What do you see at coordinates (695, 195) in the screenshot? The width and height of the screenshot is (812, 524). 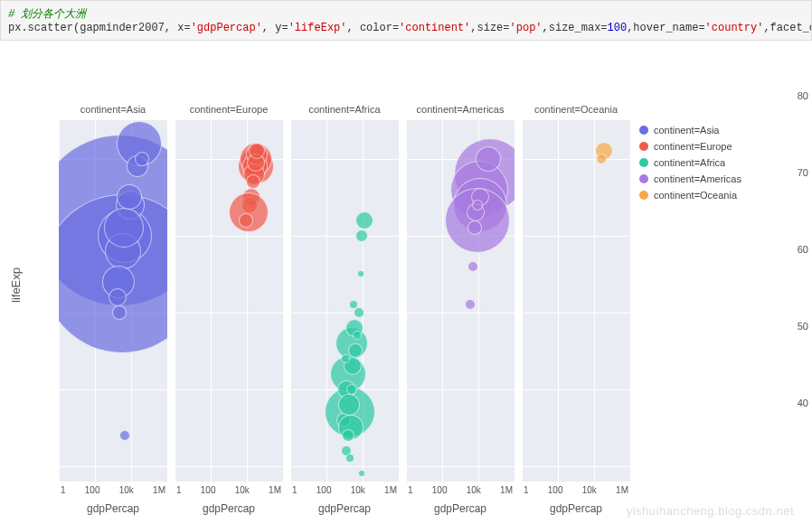 I see `legend-label: continent=Oceania` at bounding box center [695, 195].